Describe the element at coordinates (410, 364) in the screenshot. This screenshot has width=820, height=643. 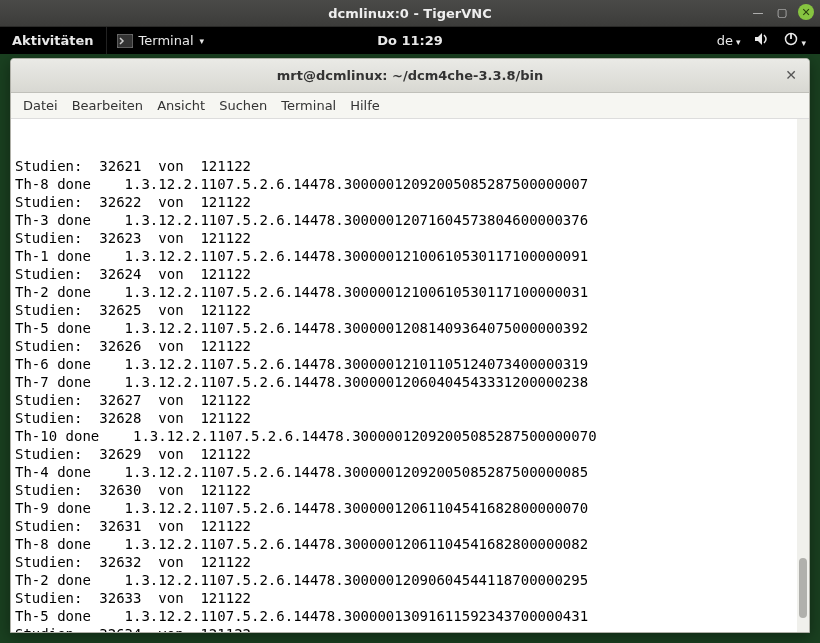
I see `terminal-line: Th-6 done 1.3.12.2.1107.5.2.6.14478.3000…` at that location.